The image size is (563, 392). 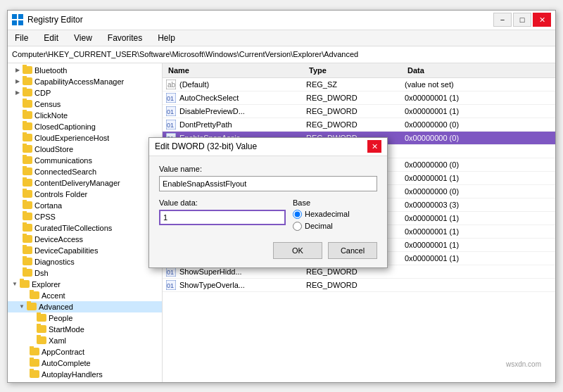 What do you see at coordinates (27, 273) in the screenshot?
I see `folder-icon-dsh` at bounding box center [27, 273].